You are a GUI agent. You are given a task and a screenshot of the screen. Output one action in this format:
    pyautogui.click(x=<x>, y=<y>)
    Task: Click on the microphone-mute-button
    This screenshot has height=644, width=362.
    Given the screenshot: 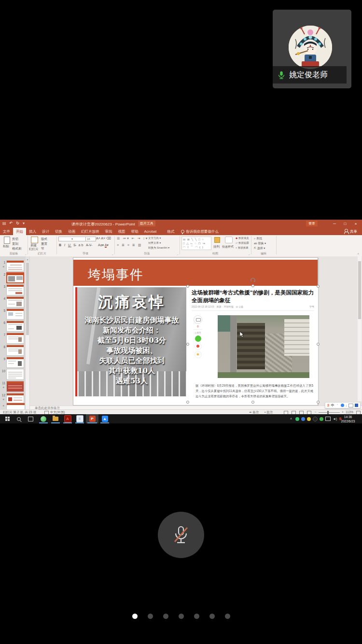 What is the action you would take?
    pyautogui.click(x=181, y=535)
    